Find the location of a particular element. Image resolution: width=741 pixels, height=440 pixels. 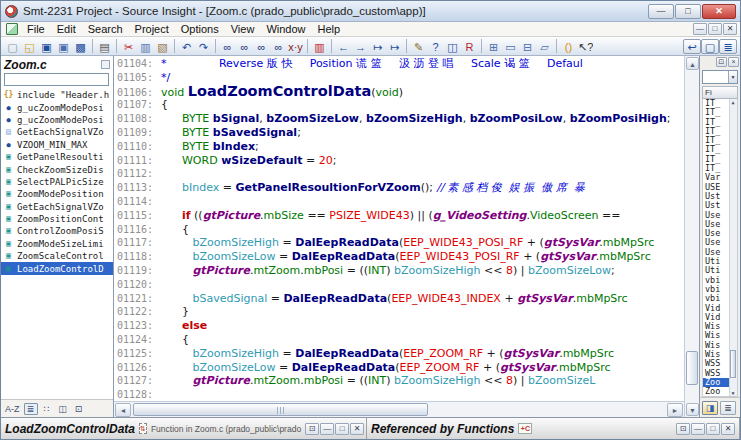

code-line: 01109: BYTE bSavedSignal; is located at coordinates (399, 133).